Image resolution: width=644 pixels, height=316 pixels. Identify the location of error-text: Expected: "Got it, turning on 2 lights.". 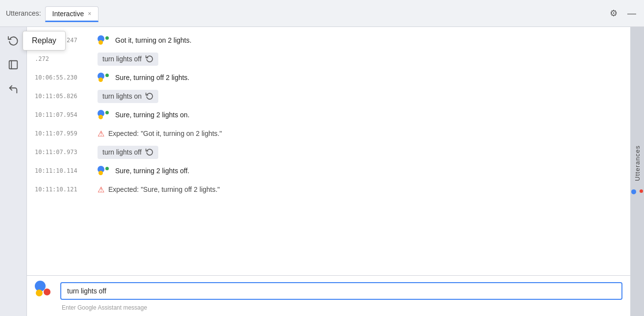
(165, 133).